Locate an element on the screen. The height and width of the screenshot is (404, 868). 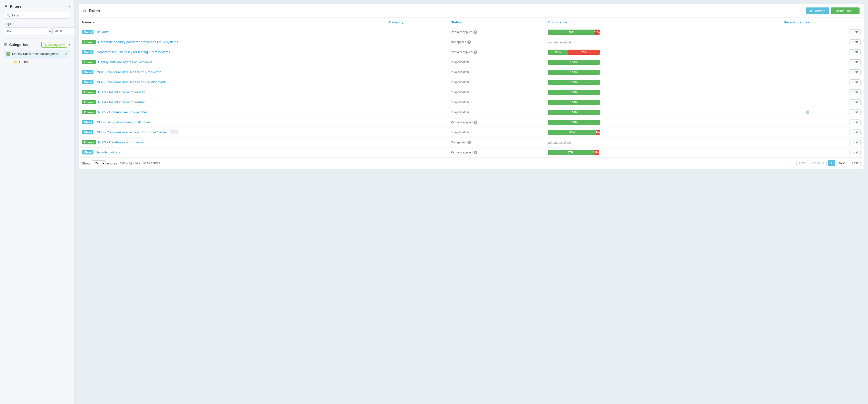
change-box-icon is located at coordinates (807, 112).